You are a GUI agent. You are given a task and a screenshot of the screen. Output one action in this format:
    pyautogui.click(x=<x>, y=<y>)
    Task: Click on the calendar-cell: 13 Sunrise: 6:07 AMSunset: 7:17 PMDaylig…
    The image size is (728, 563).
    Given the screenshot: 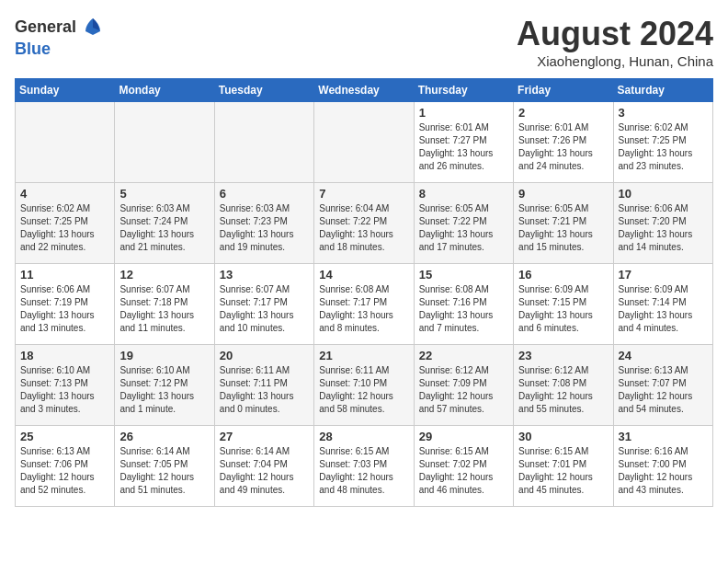 What is the action you would take?
    pyautogui.click(x=264, y=304)
    